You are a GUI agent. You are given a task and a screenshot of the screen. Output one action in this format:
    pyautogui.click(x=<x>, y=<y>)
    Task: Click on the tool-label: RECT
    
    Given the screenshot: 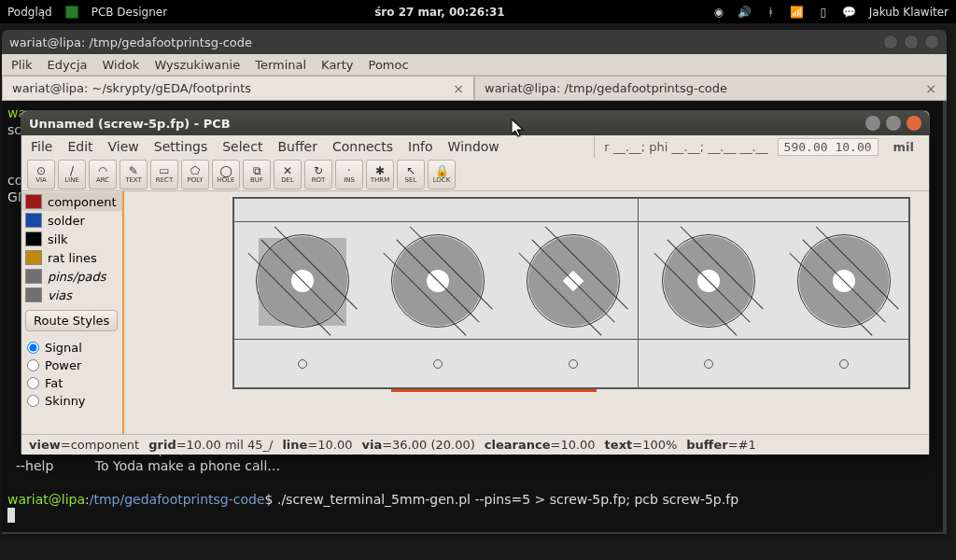 What is the action you would take?
    pyautogui.click(x=164, y=180)
    